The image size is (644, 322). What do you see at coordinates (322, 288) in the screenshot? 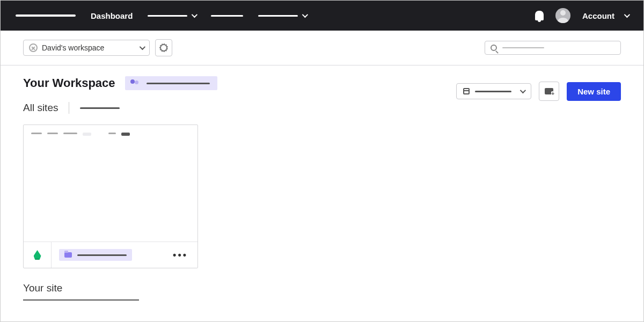
I see `your-site-heading: Your site` at bounding box center [322, 288].